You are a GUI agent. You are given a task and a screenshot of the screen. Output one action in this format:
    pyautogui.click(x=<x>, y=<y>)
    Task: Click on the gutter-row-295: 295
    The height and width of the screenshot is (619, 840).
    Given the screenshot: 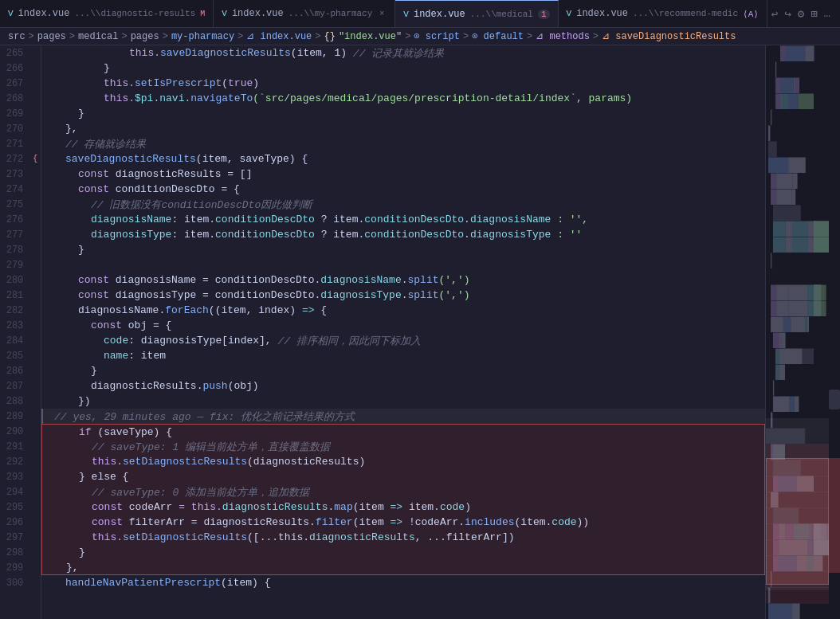 What is the action you would take?
    pyautogui.click(x=21, y=507)
    